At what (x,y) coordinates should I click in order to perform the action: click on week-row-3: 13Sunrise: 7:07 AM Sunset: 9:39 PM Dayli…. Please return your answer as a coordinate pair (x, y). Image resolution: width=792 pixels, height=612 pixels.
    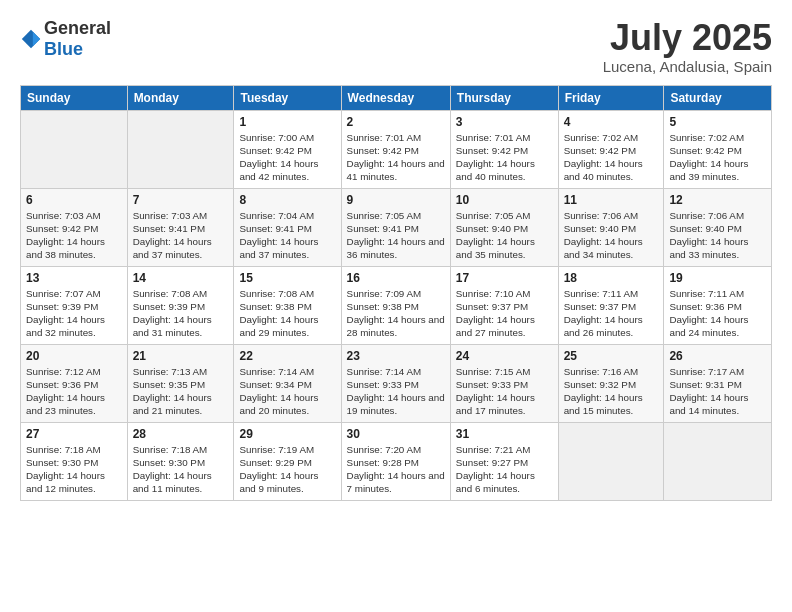
    Looking at the image, I should click on (396, 305).